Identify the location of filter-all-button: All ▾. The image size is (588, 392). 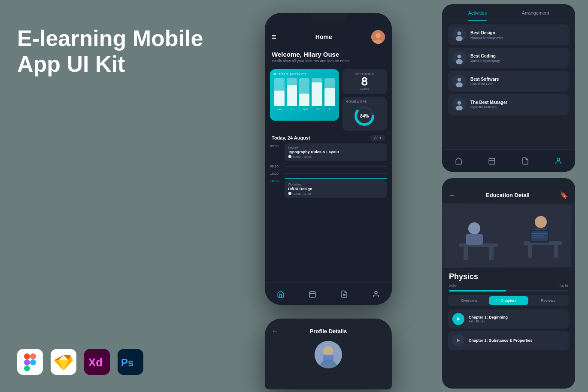
(378, 138).